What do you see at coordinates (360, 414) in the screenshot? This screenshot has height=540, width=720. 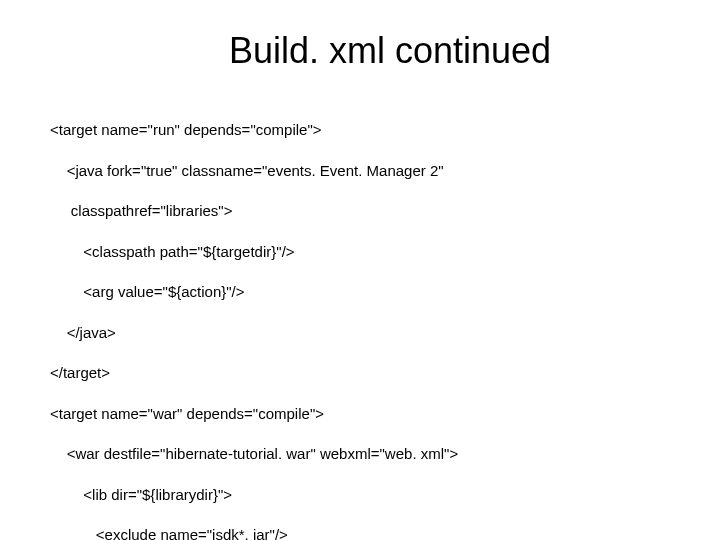 I see `code-line: <target name="war" depends="compile">` at bounding box center [360, 414].